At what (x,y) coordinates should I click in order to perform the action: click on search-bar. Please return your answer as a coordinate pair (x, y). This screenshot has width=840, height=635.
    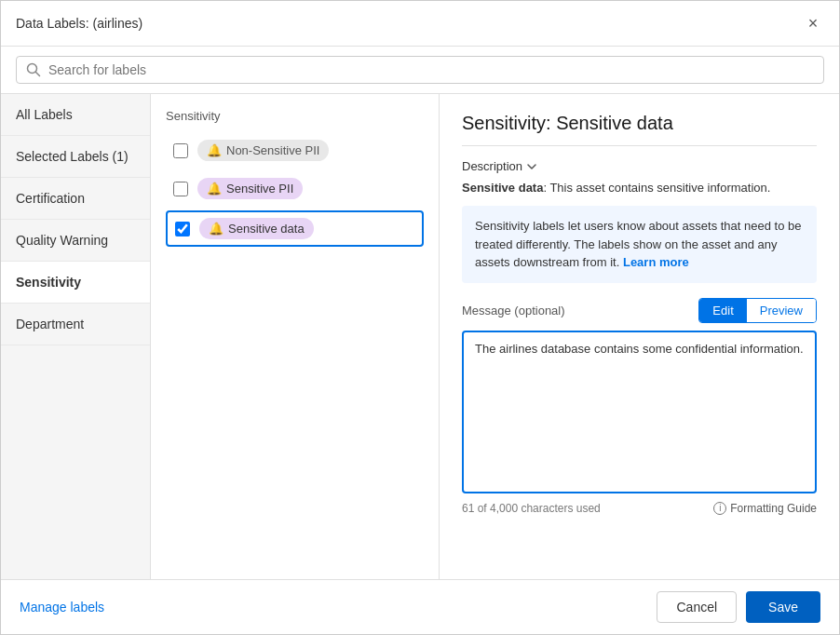
    Looking at the image, I should click on (420, 71).